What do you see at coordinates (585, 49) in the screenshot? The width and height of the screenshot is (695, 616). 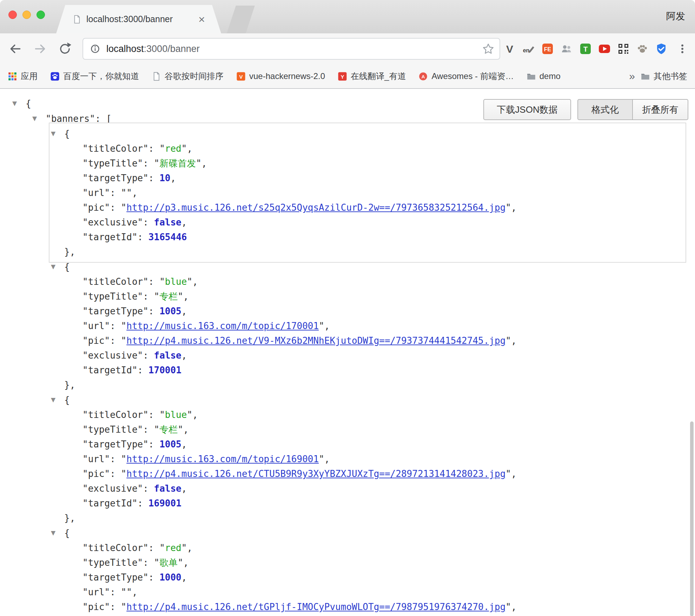 I see `svg-text: T` at bounding box center [585, 49].